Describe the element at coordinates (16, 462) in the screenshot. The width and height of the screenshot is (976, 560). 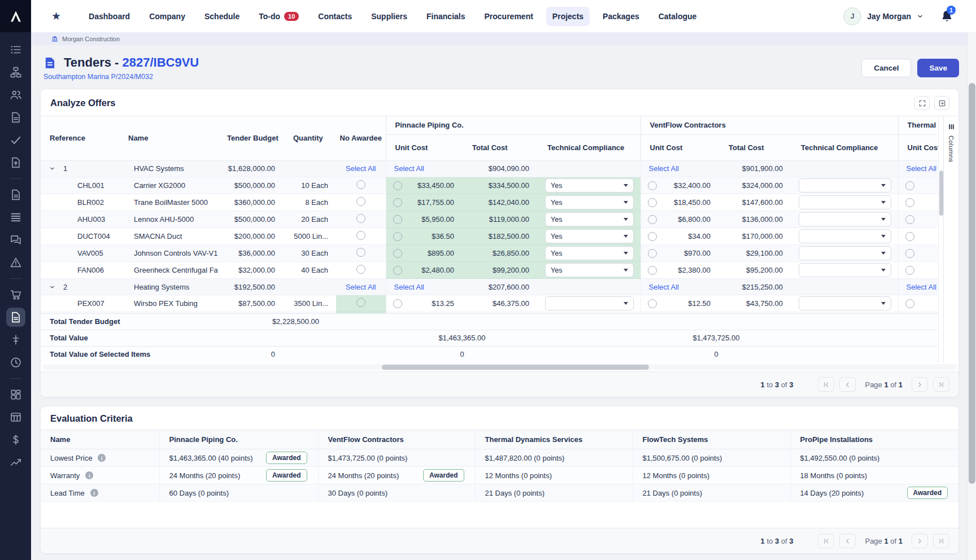
I see `sidebar-item-trend` at that location.